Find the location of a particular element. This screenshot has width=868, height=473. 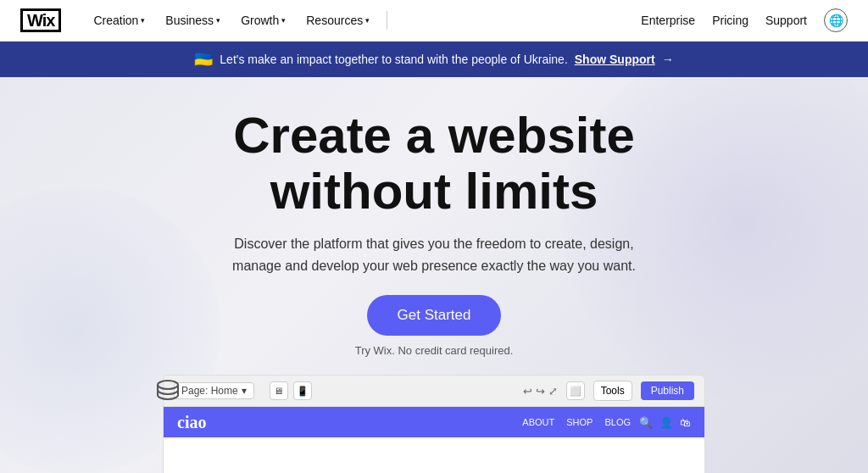

site-nav-about: ABOUT is located at coordinates (538, 422).